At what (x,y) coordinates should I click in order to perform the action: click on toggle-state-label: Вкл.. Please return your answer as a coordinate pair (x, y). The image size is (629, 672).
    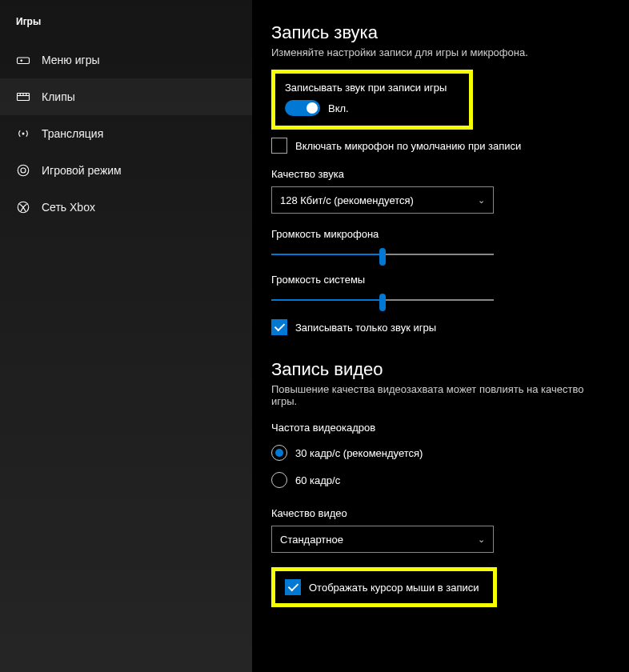
    Looking at the image, I should click on (339, 109).